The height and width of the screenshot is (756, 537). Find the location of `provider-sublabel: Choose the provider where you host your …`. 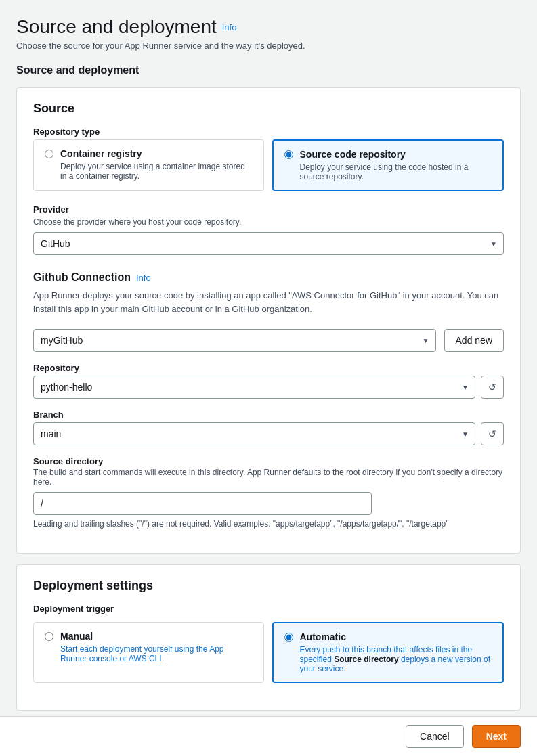

provider-sublabel: Choose the provider where you host your … is located at coordinates (268, 222).